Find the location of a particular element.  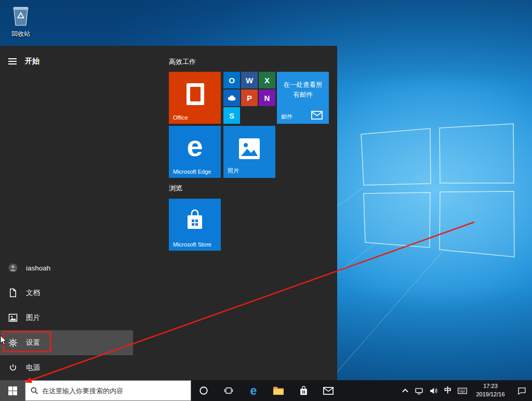

sidebar-item-power: 电源 is located at coordinates (66, 368).